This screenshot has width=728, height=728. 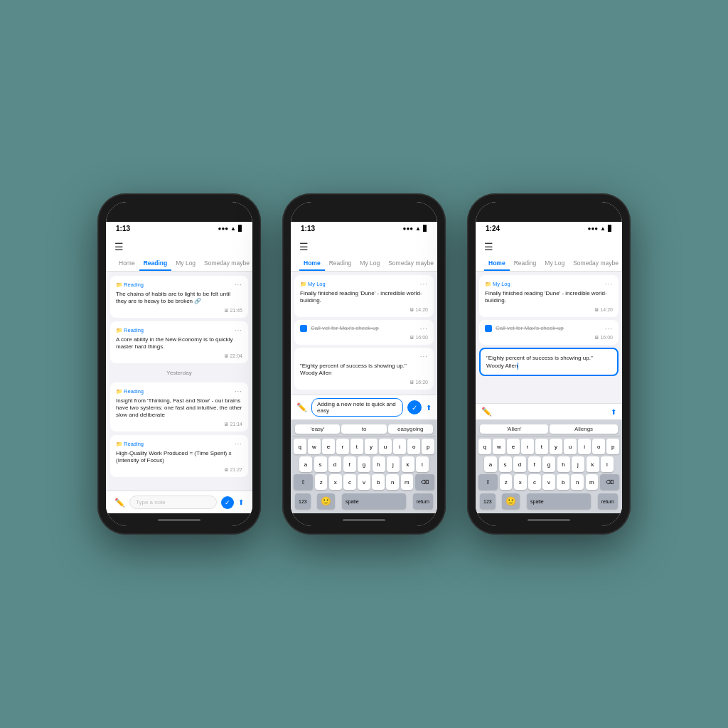 I want to click on kb-c-3: c, so click(x=535, y=482).